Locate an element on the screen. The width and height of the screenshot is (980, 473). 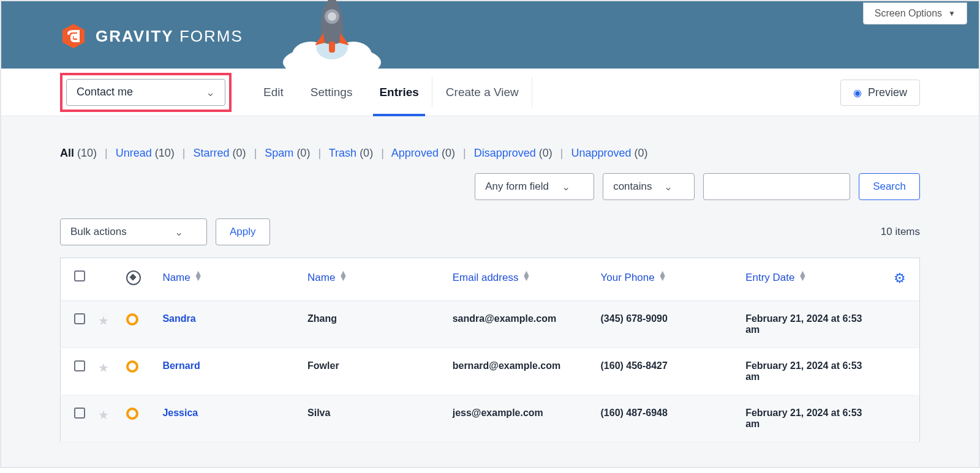
column-name-last: Name▲▼ is located at coordinates (374, 280).